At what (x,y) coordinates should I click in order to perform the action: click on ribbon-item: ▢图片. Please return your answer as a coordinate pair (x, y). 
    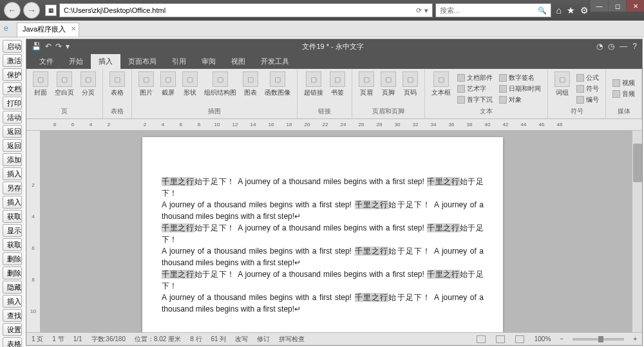
    Looking at the image, I should click on (146, 89).